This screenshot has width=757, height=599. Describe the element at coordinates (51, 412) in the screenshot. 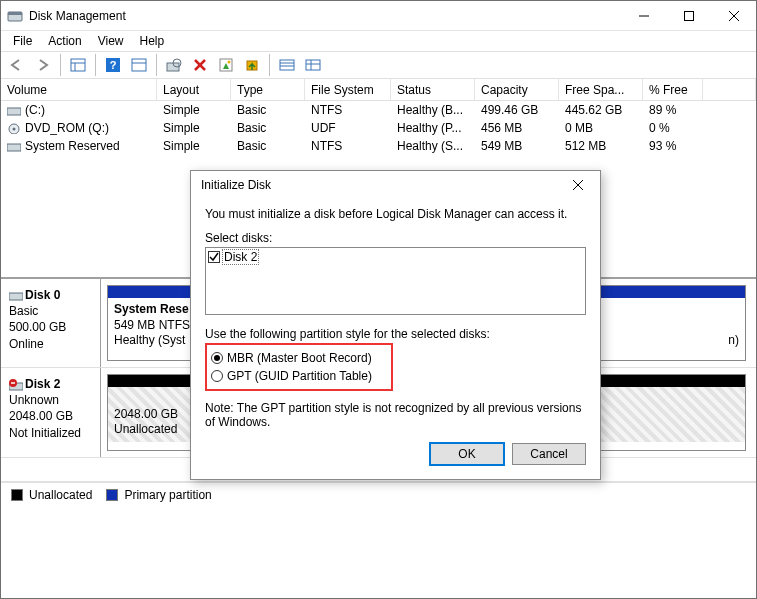

I see `disk-header: Disk 2 Unknown 2048.00 GB Not Initialize…` at that location.